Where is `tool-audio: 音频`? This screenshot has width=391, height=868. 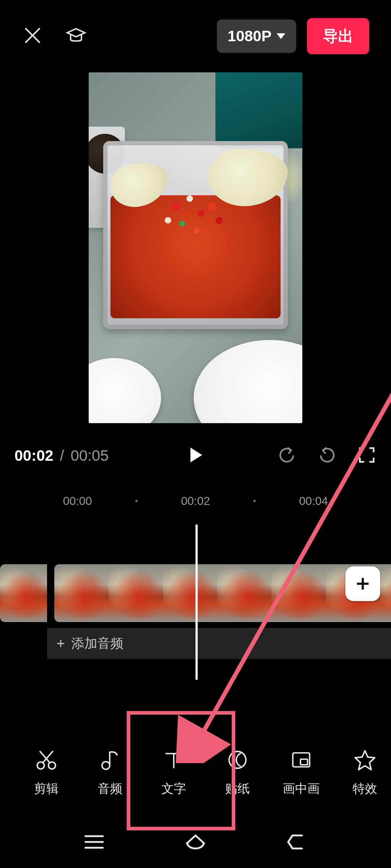 tool-audio: 音频 is located at coordinates (110, 772).